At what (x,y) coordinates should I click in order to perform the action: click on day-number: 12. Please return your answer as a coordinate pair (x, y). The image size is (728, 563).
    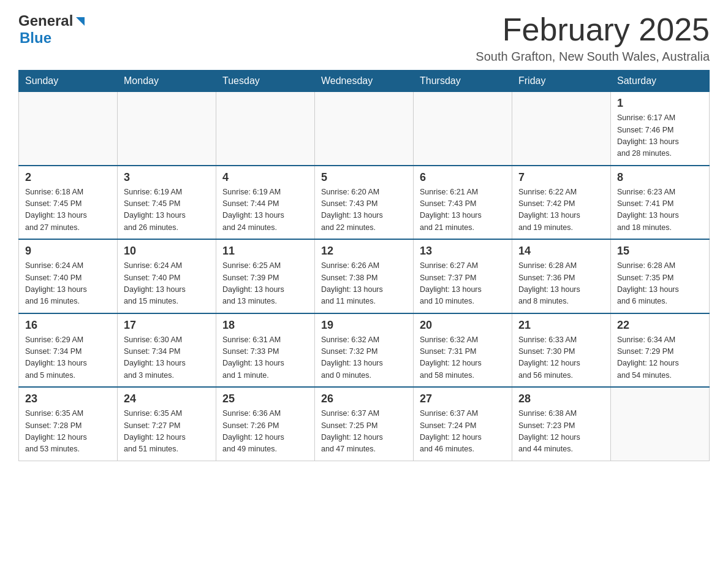
    Looking at the image, I should click on (364, 251).